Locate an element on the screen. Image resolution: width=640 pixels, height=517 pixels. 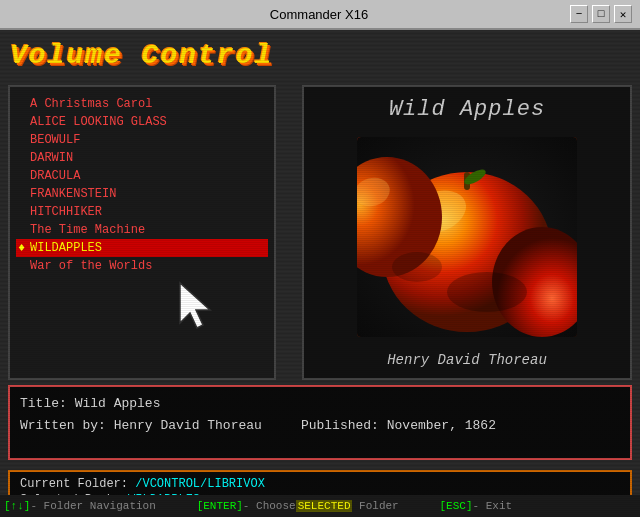
nav-folder-label2: Folder is located at coordinates (379, 506).